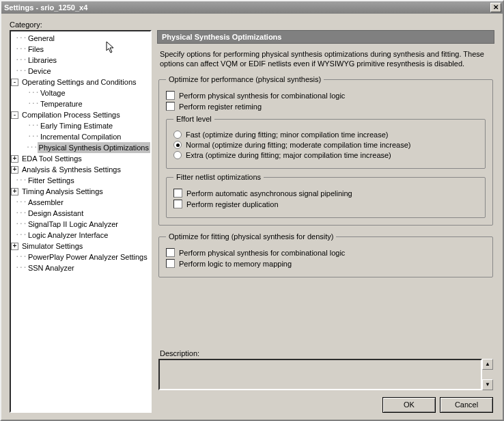 The image size is (504, 421). I want to click on checkbox-perf-retiming: Perform register retiming, so click(326, 107).